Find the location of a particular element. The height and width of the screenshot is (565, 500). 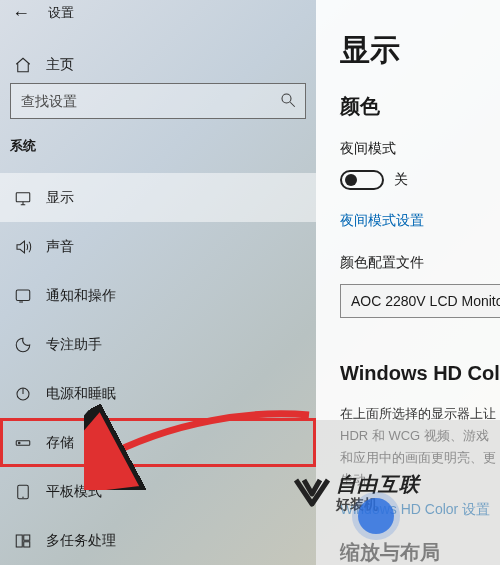

sidebar-item-focus-assist: 专注助手 is located at coordinates (158, 344).